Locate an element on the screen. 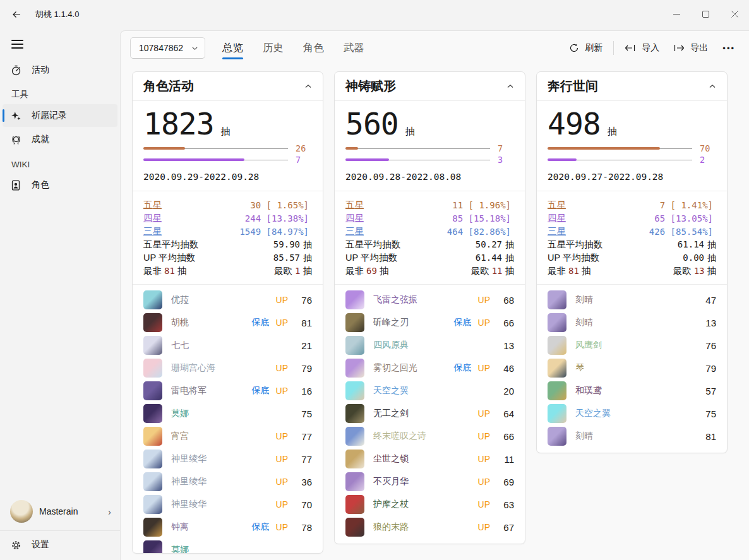 The height and width of the screenshot is (560, 749). four-star-pity-bar: 7 is located at coordinates (227, 160).